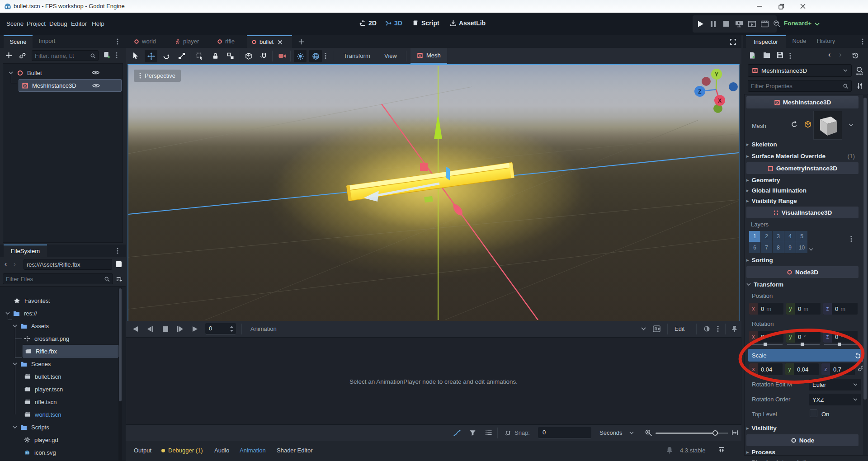  I want to click on menu-scene: Scene, so click(15, 24).